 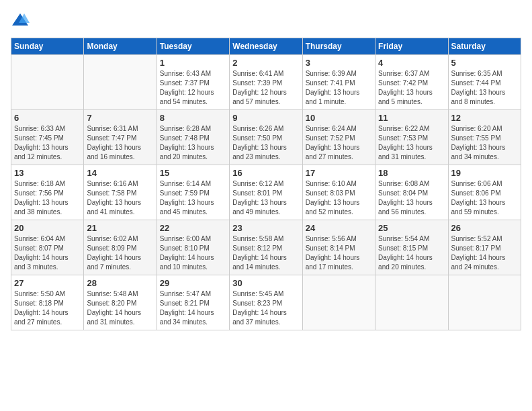 What do you see at coordinates (266, 47) in the screenshot?
I see `day-header-wednesday: Wednesday` at bounding box center [266, 47].